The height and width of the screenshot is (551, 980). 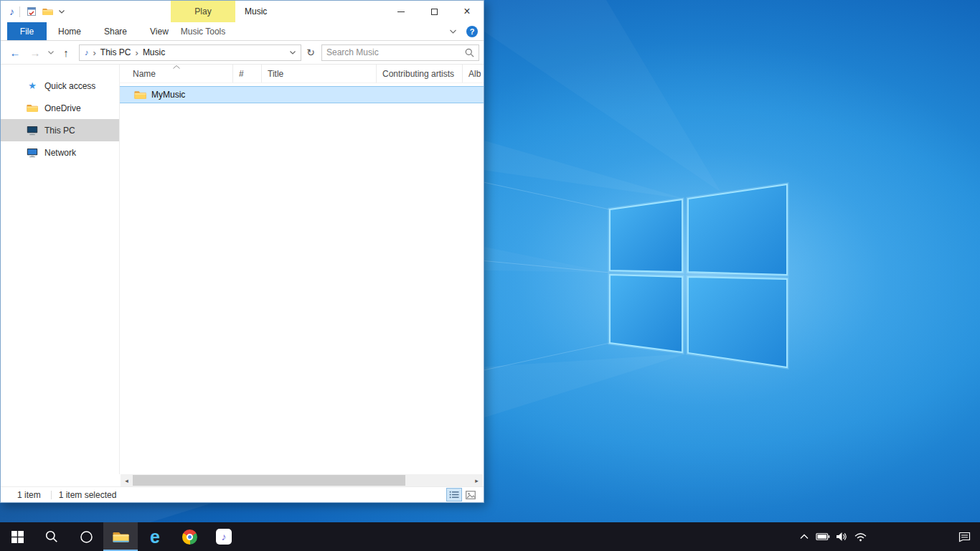 I want to click on tab-home: Home, so click(x=70, y=32).